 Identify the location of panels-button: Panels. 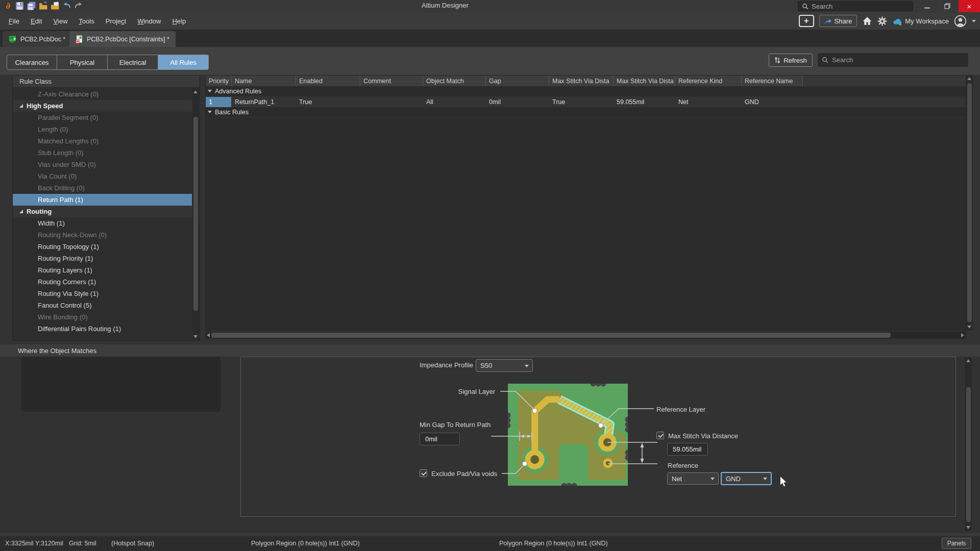
(957, 543).